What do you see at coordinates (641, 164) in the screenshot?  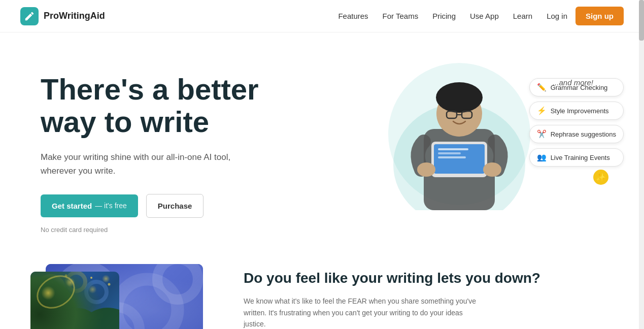 I see `scrollbar` at bounding box center [641, 164].